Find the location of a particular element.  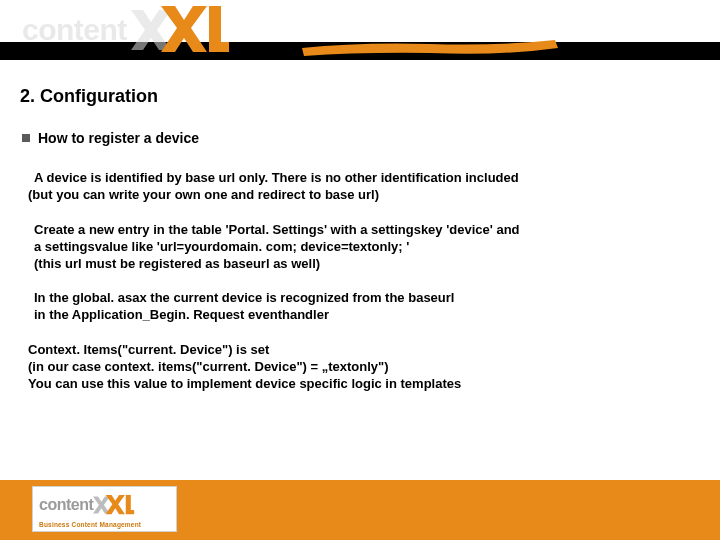

paragraph-4-line1: Context. Items("current. Device") is set is located at coordinates (148, 350).